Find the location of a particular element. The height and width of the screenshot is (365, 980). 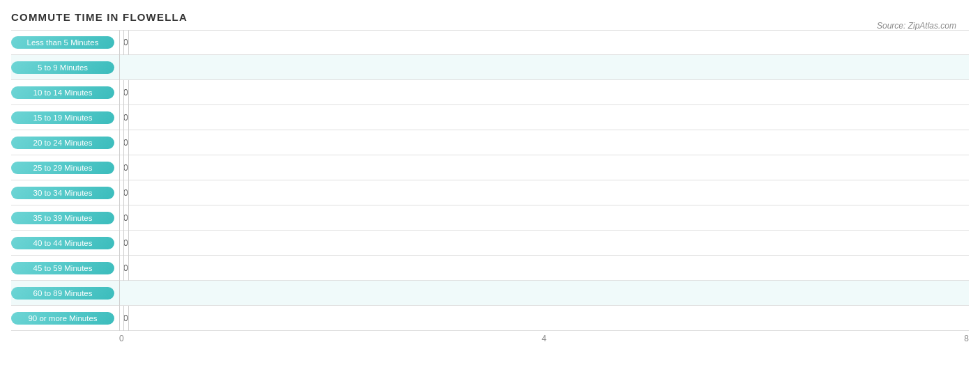

x-axis-label: 4 is located at coordinates (544, 339).